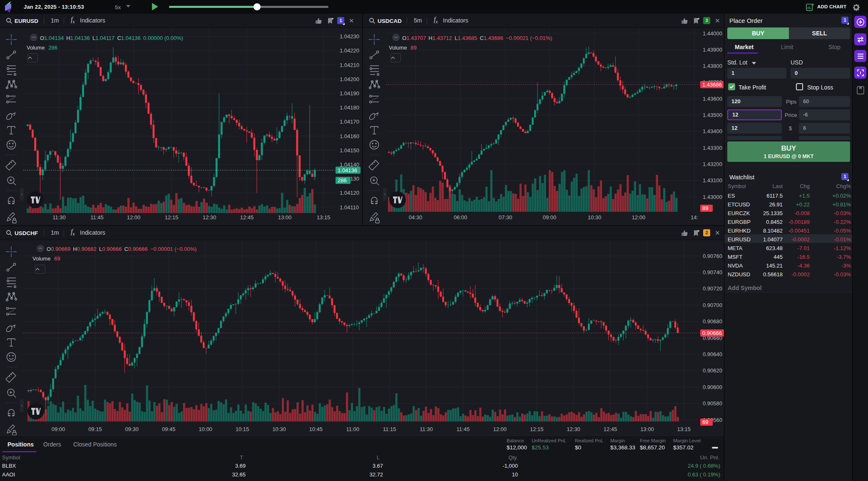  I want to click on svg-text: 14:, so click(694, 217).